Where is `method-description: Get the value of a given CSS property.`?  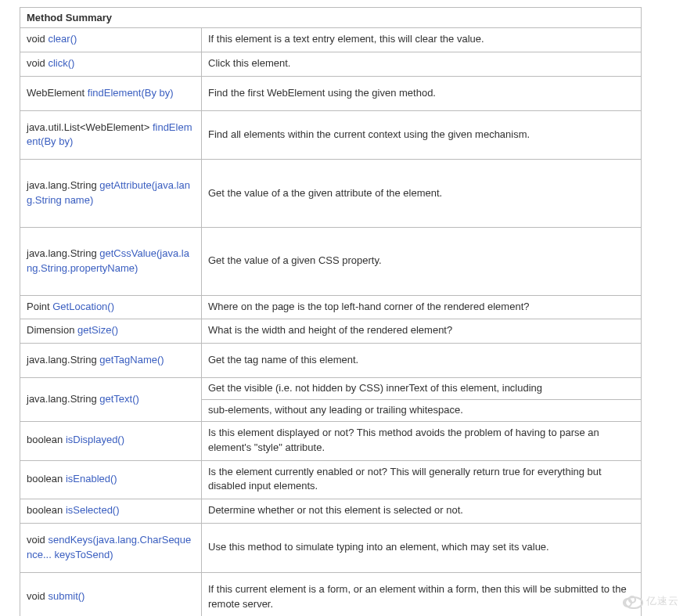
method-description: Get the value of a given CSS property. is located at coordinates (422, 261).